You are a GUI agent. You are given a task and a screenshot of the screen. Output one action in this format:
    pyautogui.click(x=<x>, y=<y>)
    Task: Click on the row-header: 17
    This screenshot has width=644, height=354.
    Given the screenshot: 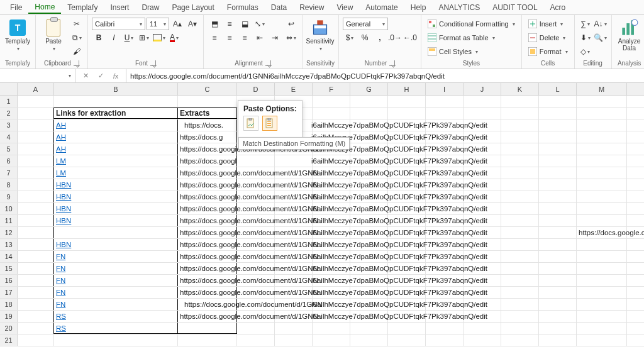 What is the action you would take?
    pyautogui.click(x=9, y=292)
    